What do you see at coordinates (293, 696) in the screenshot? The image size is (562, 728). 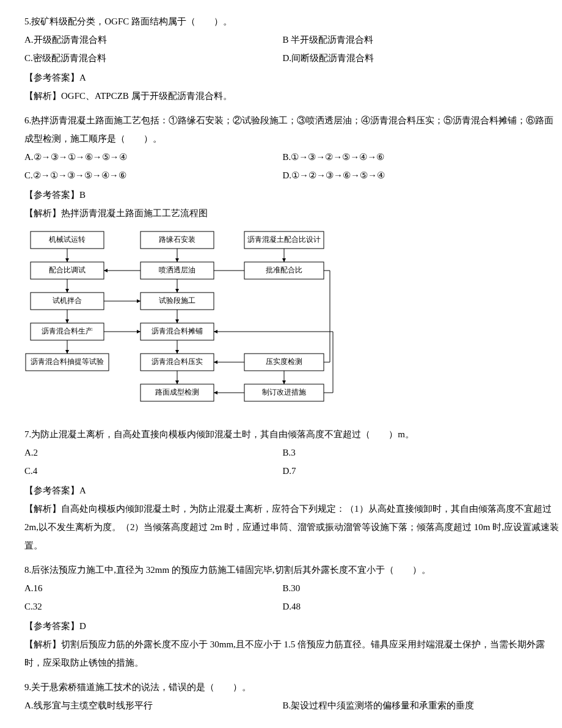 I see `question-9: 9.关于悬索桥猫道施工技术的说法，错误的是（ ）。 A.线形宜与主缆空载时线形平…` at bounding box center [293, 696].